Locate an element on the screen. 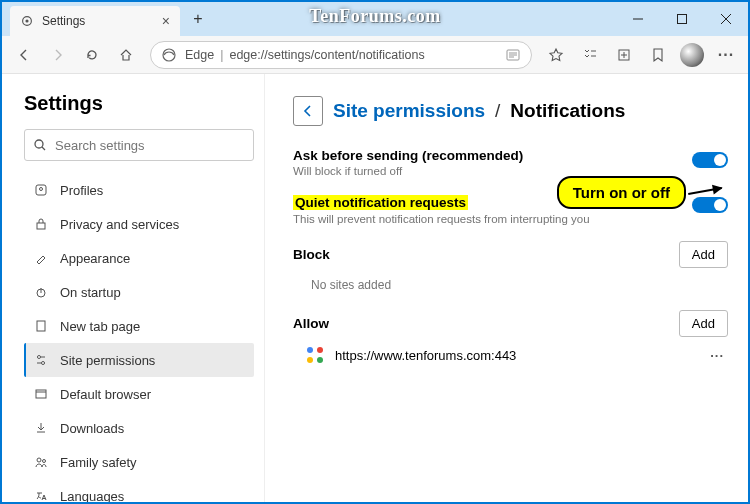 This screenshot has width=750, height=504. allow-add-button: Add is located at coordinates (704, 324).